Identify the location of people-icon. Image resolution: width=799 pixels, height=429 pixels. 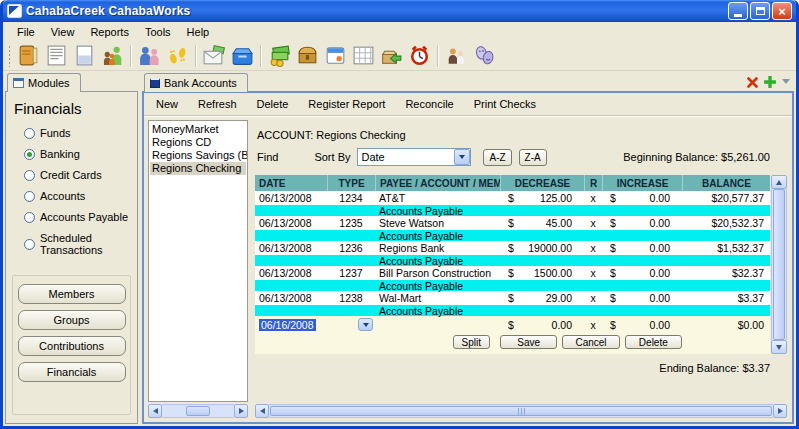
(149, 56).